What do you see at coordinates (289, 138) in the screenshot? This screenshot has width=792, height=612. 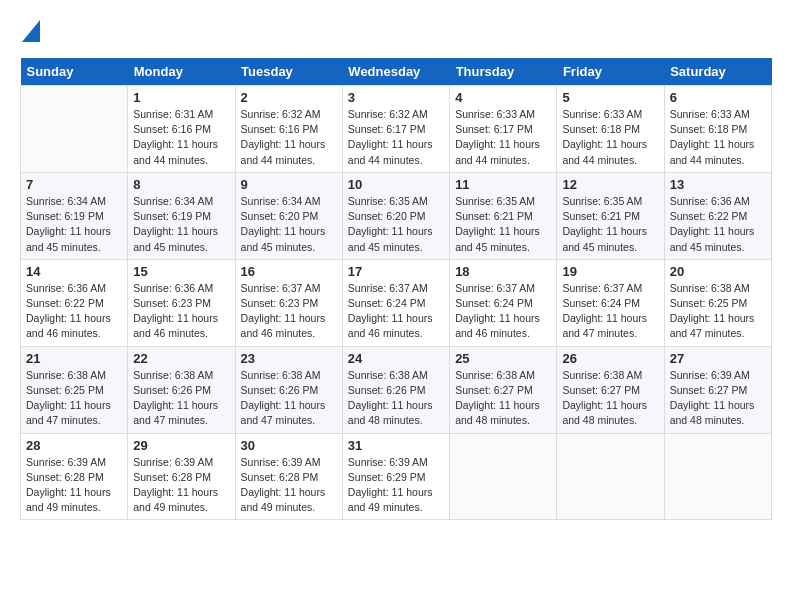 I see `day-detail: Sunrise: 6:32 AMSunset: 6:16 PMDaylight:…` at bounding box center [289, 138].